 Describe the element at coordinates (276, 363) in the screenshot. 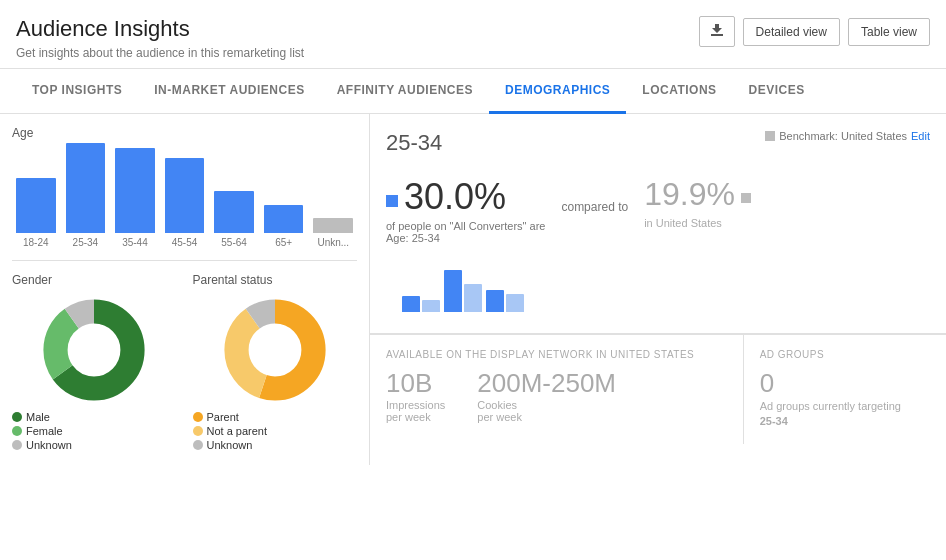

I see `parental-chart: Parental status Parent` at that location.